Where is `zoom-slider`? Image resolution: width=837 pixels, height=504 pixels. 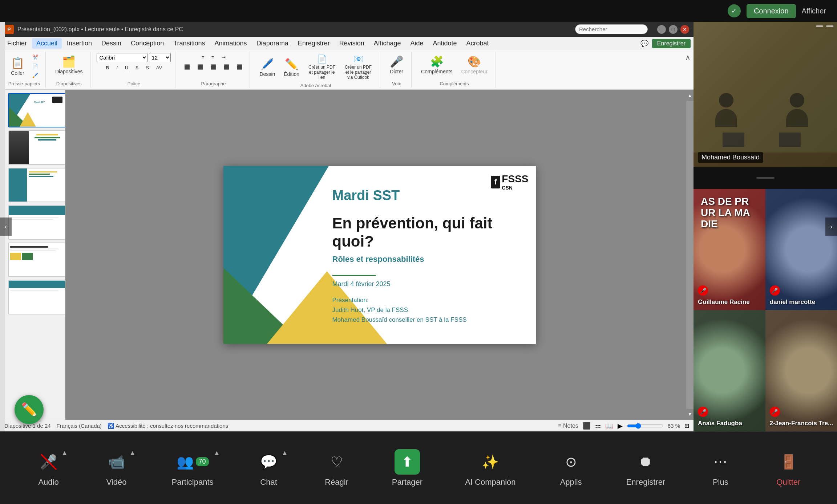 zoom-slider is located at coordinates (645, 426).